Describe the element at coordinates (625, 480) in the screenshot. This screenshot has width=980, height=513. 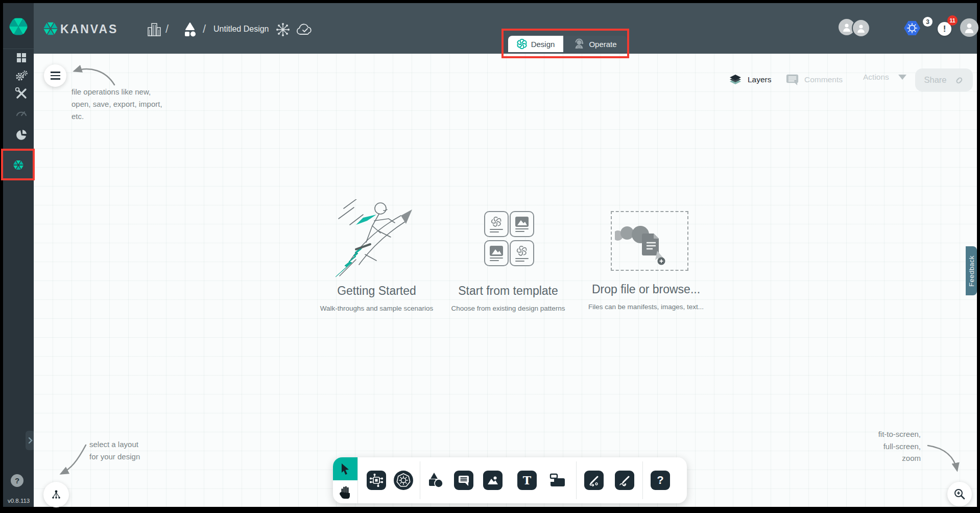
I see `pencil-scribble-icon` at that location.